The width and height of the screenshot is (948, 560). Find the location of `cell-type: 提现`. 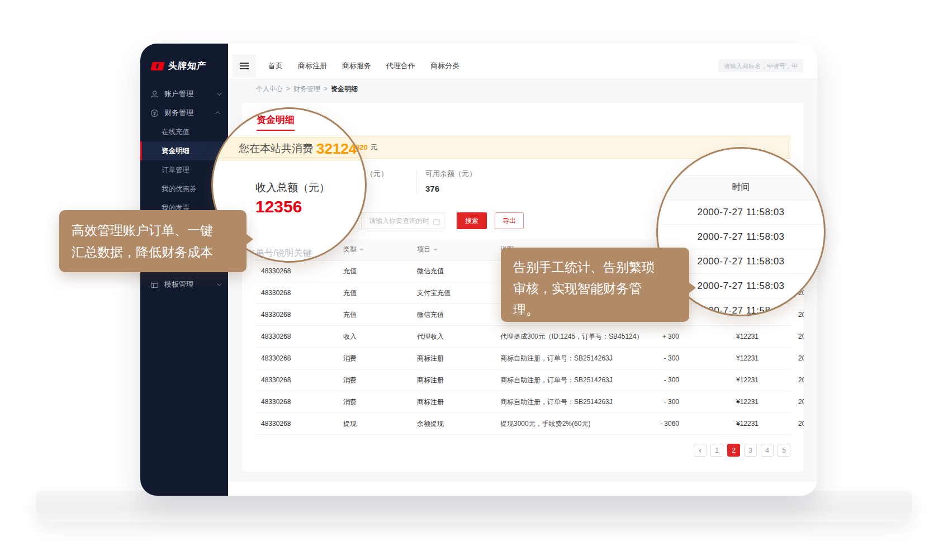

cell-type: 提现 is located at coordinates (375, 424).